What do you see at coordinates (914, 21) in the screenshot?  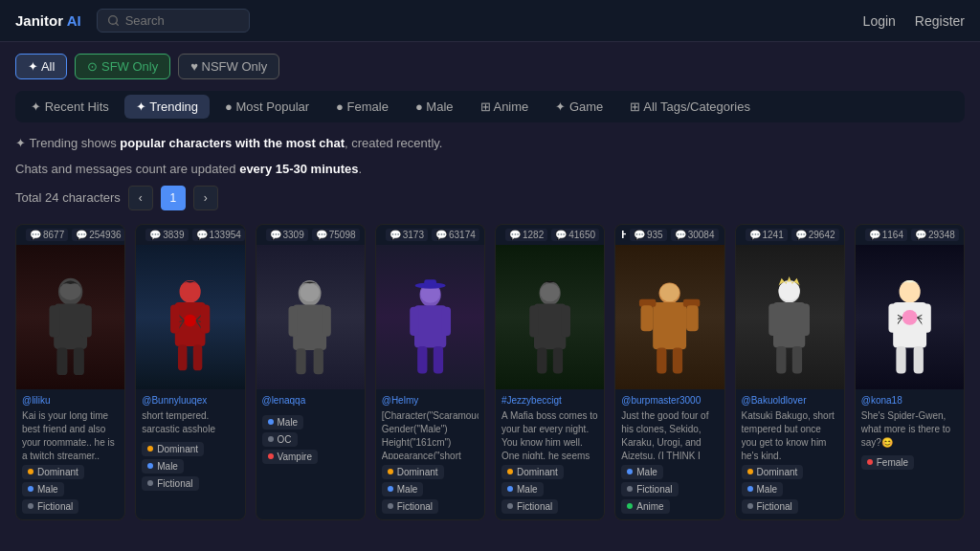 I see `header-nav: Login Register` at bounding box center [914, 21].